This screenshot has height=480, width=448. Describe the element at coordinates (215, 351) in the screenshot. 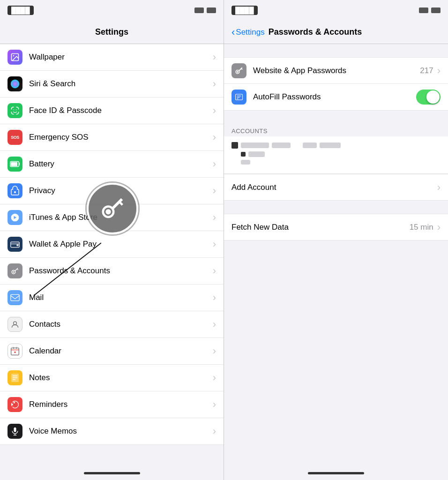

I see `calendar-chevron` at that location.